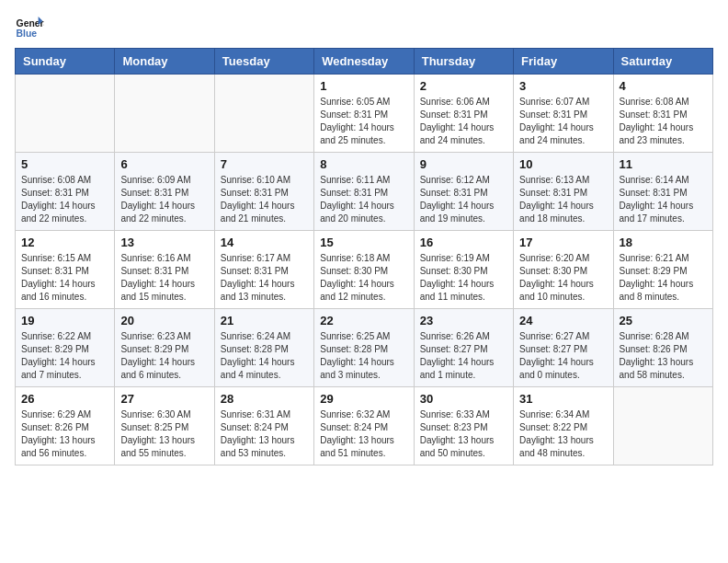  Describe the element at coordinates (664, 164) in the screenshot. I see `day-number: 11` at that location.